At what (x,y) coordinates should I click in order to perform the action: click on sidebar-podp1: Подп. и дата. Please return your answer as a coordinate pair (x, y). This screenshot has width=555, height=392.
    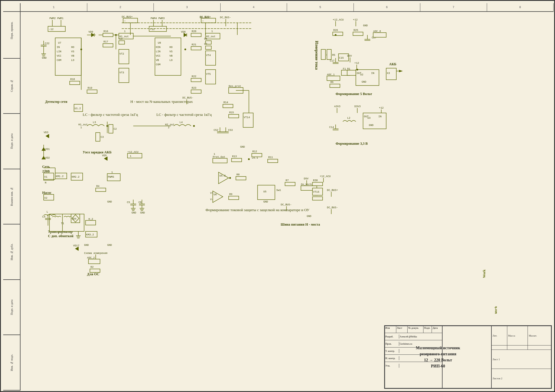
    Looking at the image, I should click on (12, 142).